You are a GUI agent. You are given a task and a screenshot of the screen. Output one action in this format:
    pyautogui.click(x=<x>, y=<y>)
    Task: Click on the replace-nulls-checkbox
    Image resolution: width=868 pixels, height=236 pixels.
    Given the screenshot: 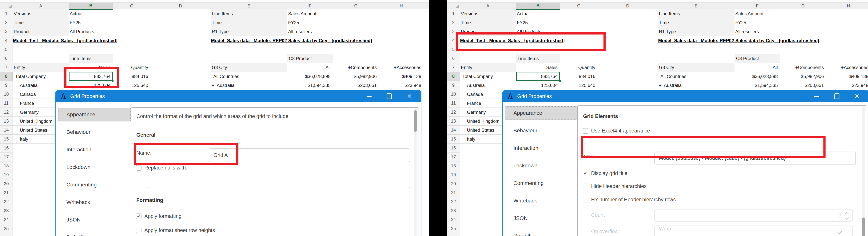 What is the action you would take?
    pyautogui.click(x=139, y=168)
    